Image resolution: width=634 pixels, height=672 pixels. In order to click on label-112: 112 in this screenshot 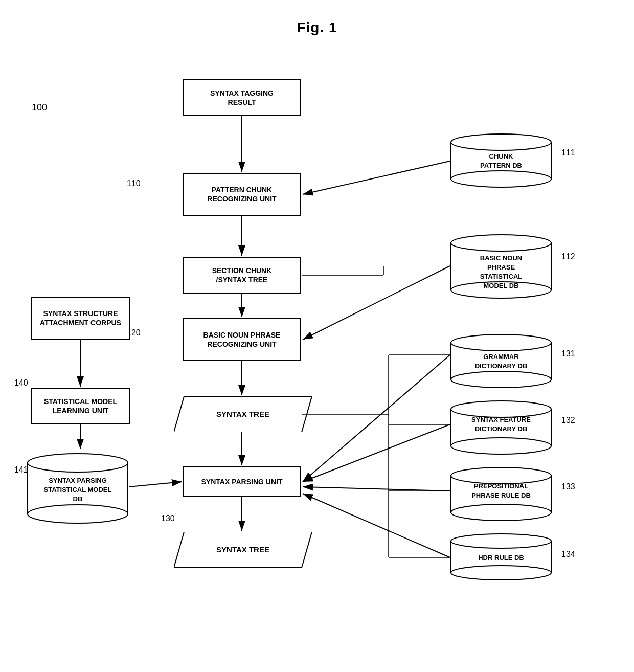, I will do `click(569, 257)`.